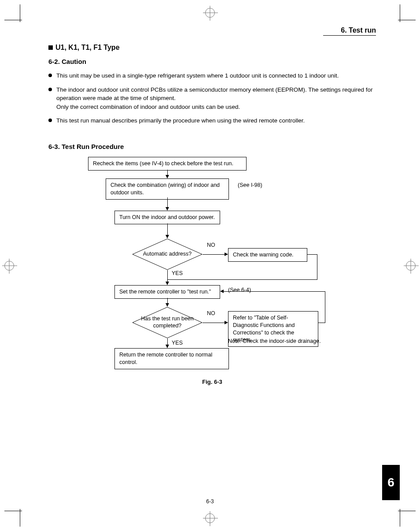 This screenshot has width=420, height=531. What do you see at coordinates (250, 185) in the screenshot?
I see `flow-ref: (See I-98)` at bounding box center [250, 185].